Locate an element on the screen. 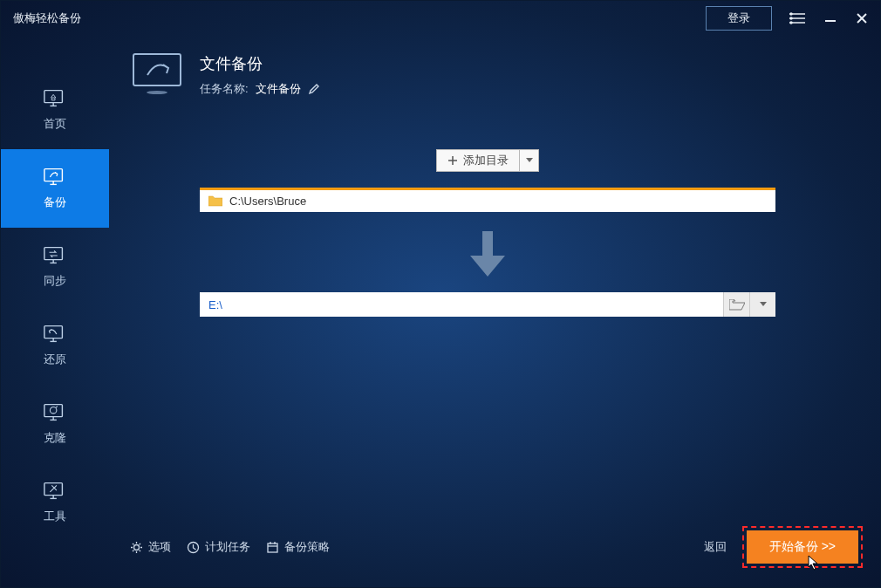 The image size is (881, 588). strategy-button: 备份策略 is located at coordinates (298, 547).